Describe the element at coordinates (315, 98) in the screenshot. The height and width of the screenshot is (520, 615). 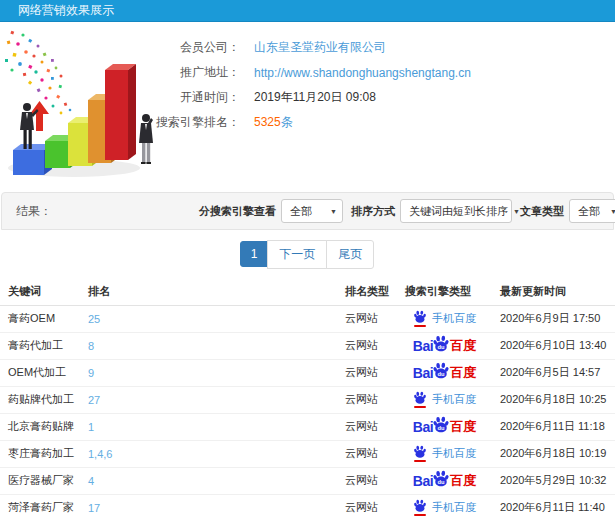
I see `open-time-value: 2019年11月20日 09:08` at that location.